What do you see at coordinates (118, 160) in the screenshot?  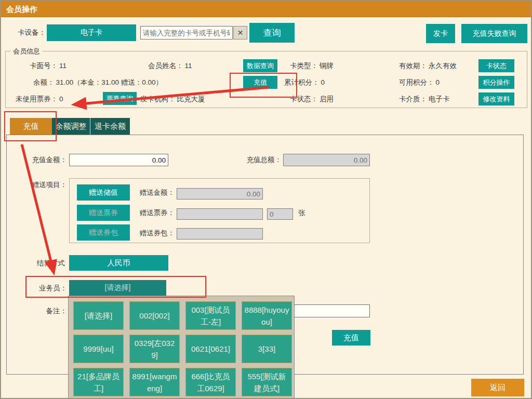 I see `recharge-amount-input` at bounding box center [118, 160].